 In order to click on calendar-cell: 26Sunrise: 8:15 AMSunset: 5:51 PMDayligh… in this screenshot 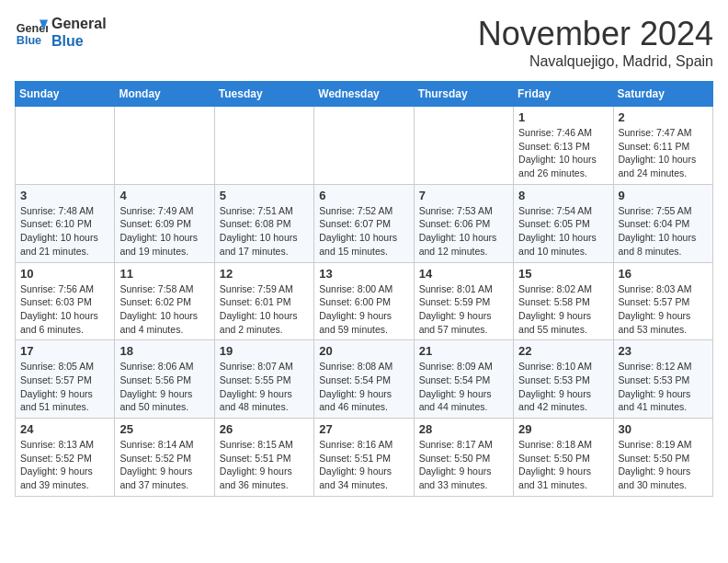, I will do `click(264, 458)`.